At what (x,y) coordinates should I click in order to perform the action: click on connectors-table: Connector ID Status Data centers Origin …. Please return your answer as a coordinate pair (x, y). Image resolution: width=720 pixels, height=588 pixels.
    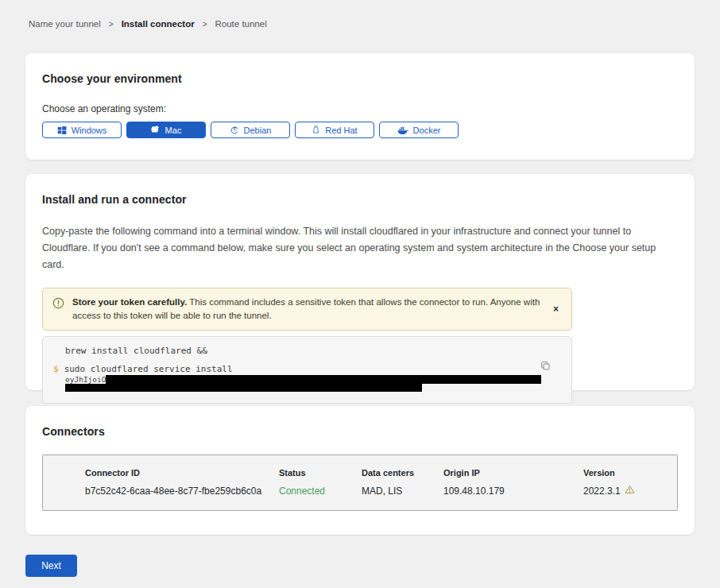
    Looking at the image, I should click on (360, 483).